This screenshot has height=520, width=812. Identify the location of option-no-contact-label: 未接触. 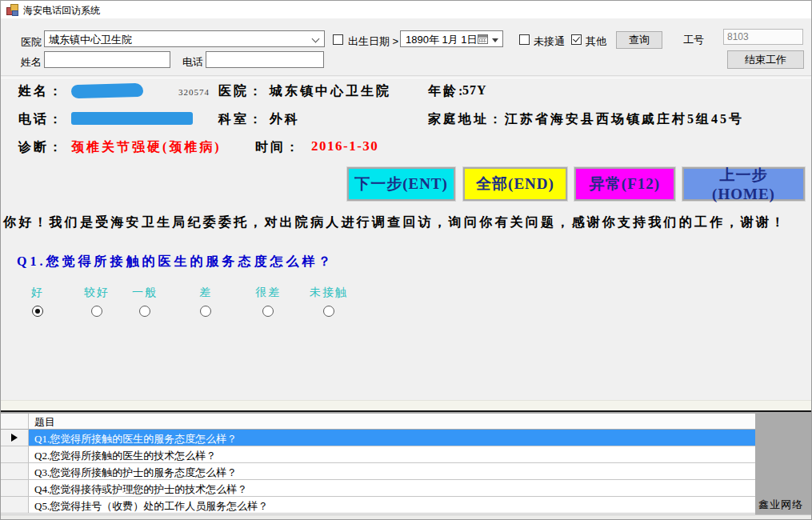
(329, 293).